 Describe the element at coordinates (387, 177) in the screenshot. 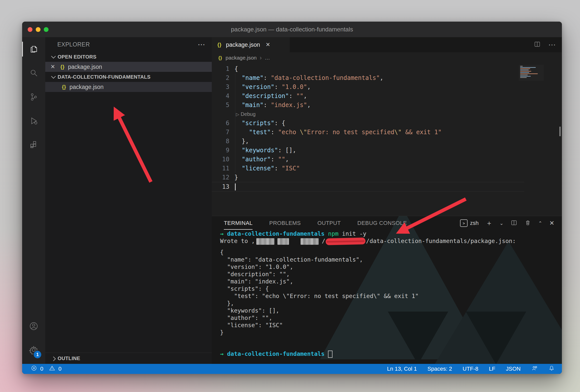

I see `code-line-12: 12}` at that location.